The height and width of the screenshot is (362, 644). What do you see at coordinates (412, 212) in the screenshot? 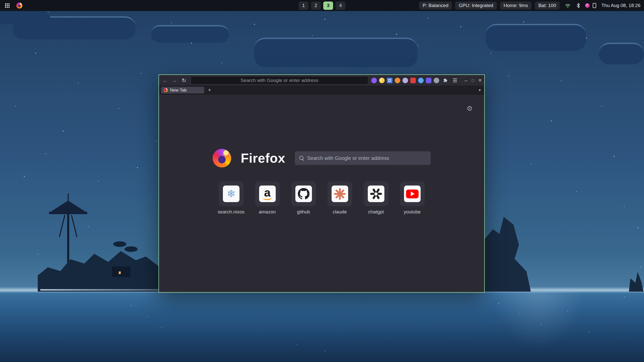
I see `tile-label: youtube` at bounding box center [412, 212].